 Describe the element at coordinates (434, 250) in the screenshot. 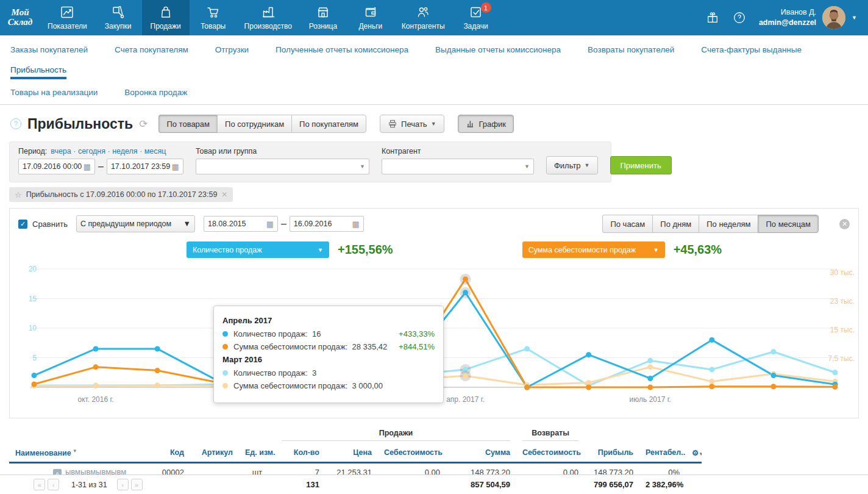

I see `series-selectors: Количество продаж▼ +155,56% Сумма себест…` at that location.